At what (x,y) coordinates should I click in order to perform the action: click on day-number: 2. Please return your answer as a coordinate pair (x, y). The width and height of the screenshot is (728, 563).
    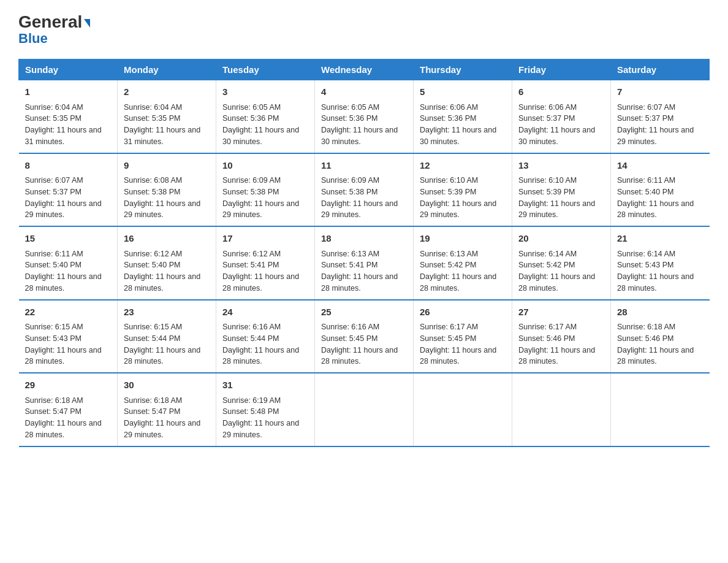
    Looking at the image, I should click on (167, 92).